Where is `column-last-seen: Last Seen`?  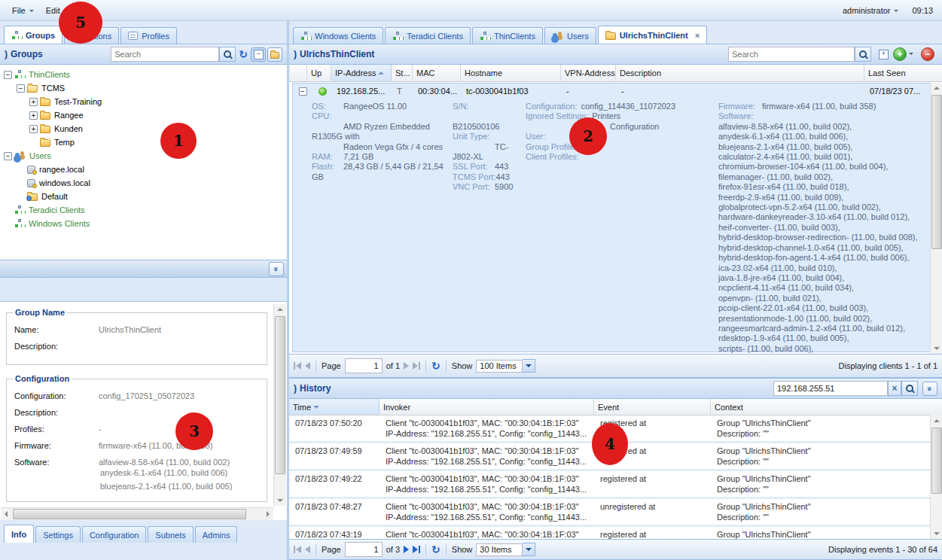
column-last-seen: Last Seen is located at coordinates (897, 74).